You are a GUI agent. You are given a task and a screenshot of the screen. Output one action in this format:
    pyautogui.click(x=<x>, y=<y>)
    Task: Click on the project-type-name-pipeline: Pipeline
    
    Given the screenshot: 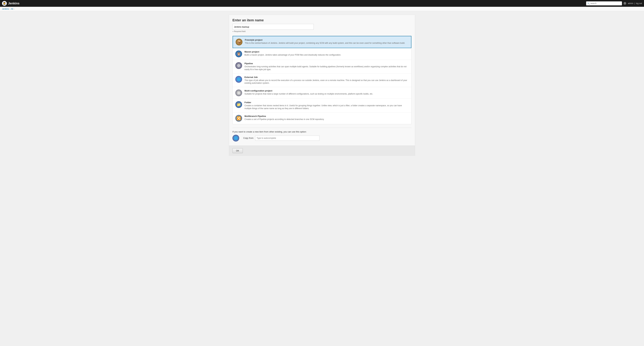 What is the action you would take?
    pyautogui.click(x=326, y=64)
    